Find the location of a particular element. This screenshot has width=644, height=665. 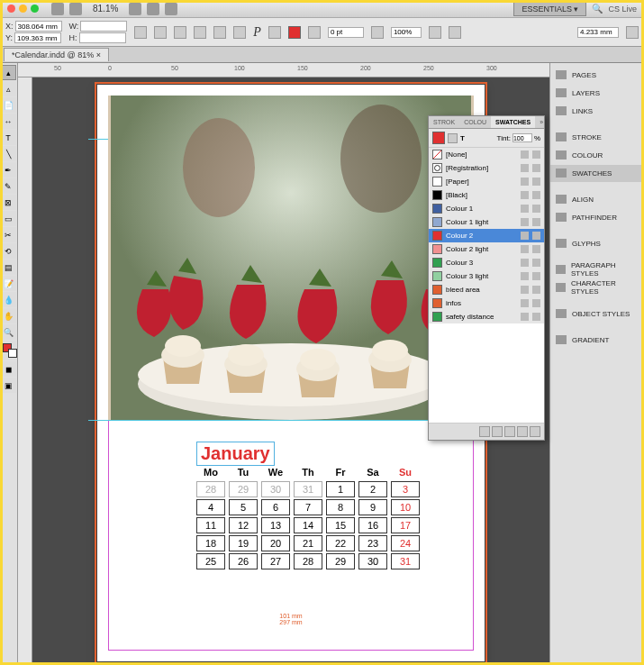

selection-tool: ▴ is located at coordinates (8, 72).